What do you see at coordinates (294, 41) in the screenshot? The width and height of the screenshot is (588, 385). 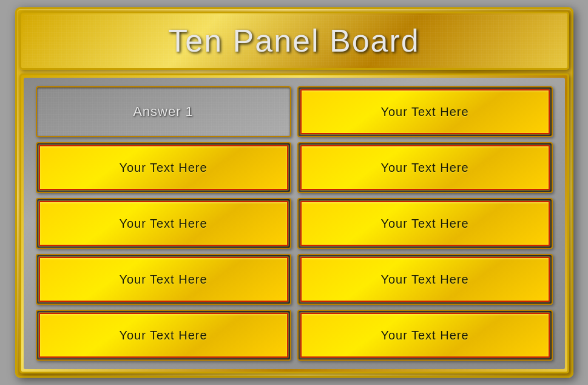 I see `title-inner: Ten Panel Board` at bounding box center [294, 41].